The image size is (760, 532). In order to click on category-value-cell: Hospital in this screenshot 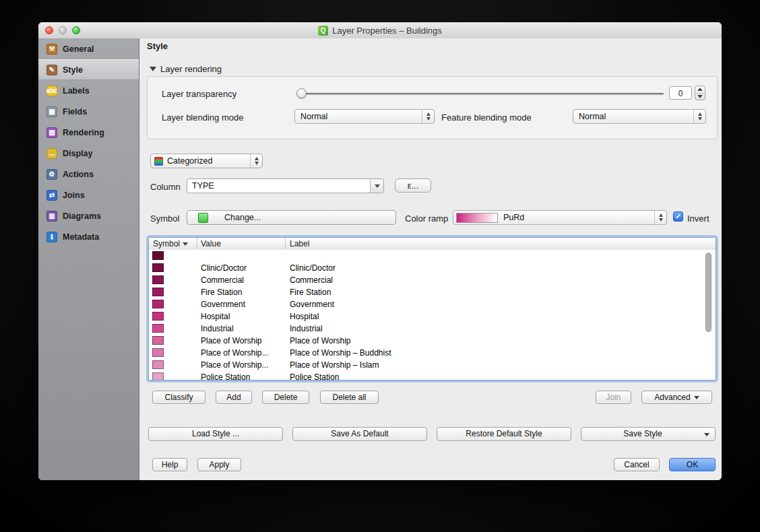, I will do `click(216, 317)`.